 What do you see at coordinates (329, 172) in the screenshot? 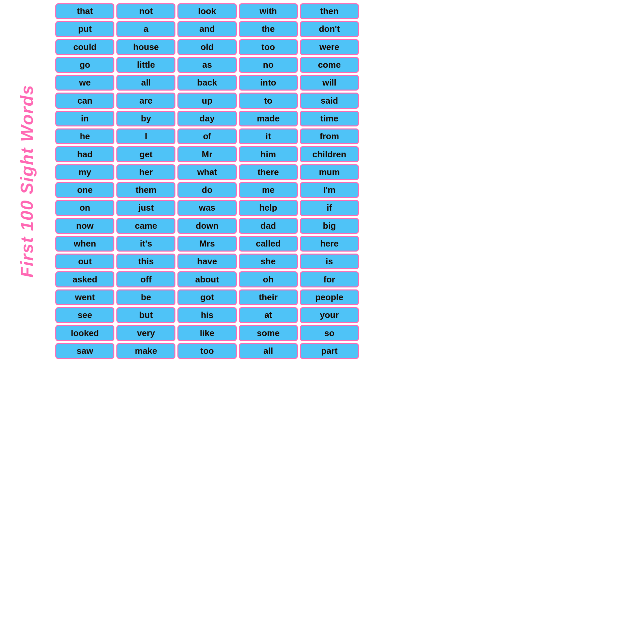
I see `word-cell: mum` at bounding box center [329, 172].